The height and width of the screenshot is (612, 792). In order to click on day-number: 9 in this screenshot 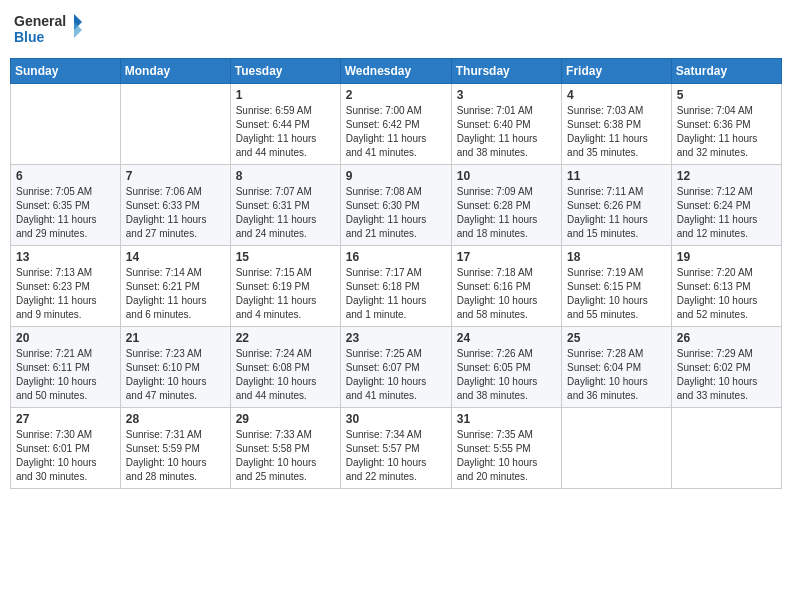, I will do `click(396, 176)`.